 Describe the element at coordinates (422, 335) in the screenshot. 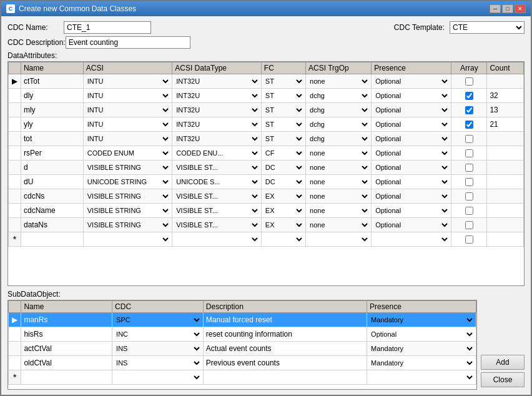

I see `sub-cell-presence: Optional MandatoryOptionalConditional` at that location.